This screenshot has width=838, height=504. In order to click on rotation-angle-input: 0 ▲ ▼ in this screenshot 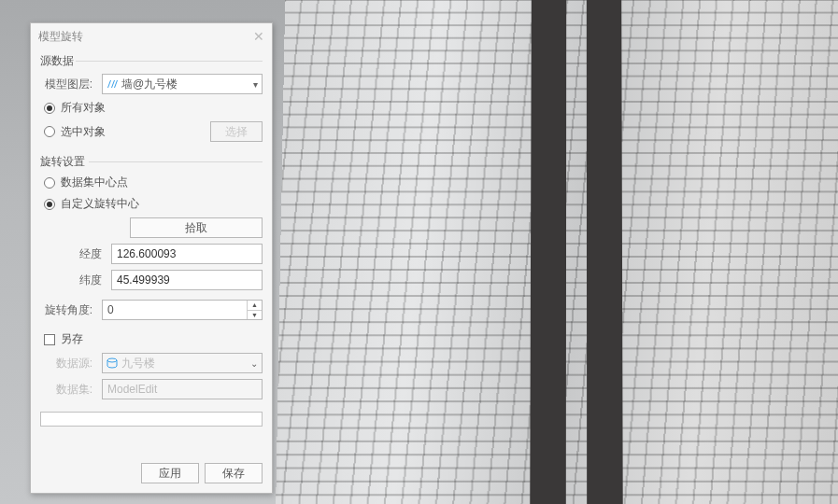, I will do `click(182, 310)`.